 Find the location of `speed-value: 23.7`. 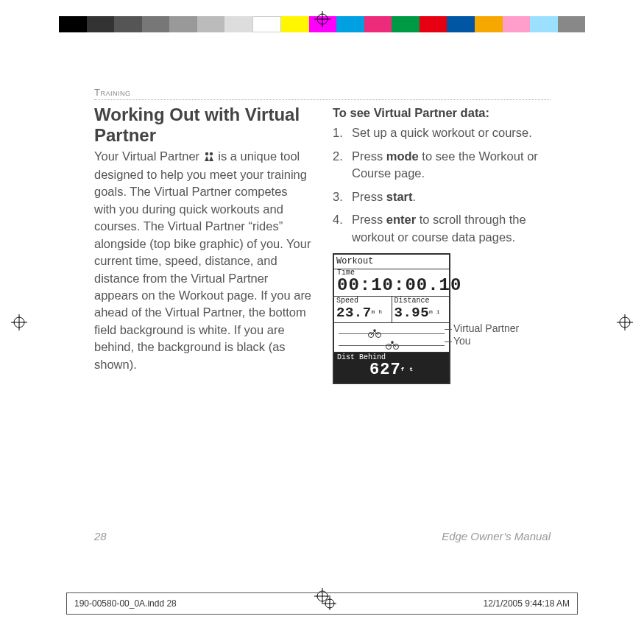

speed-value: 23.7 is located at coordinates (354, 313).